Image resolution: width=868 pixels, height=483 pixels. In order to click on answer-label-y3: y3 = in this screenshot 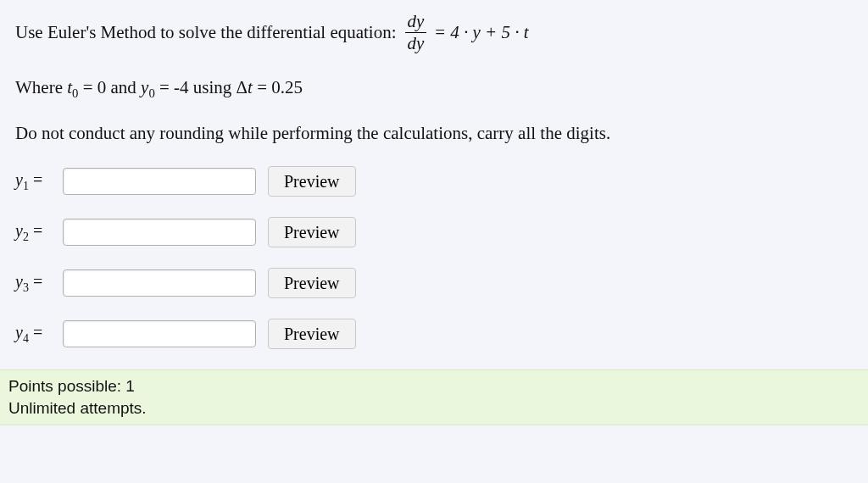, I will do `click(33, 283)`.